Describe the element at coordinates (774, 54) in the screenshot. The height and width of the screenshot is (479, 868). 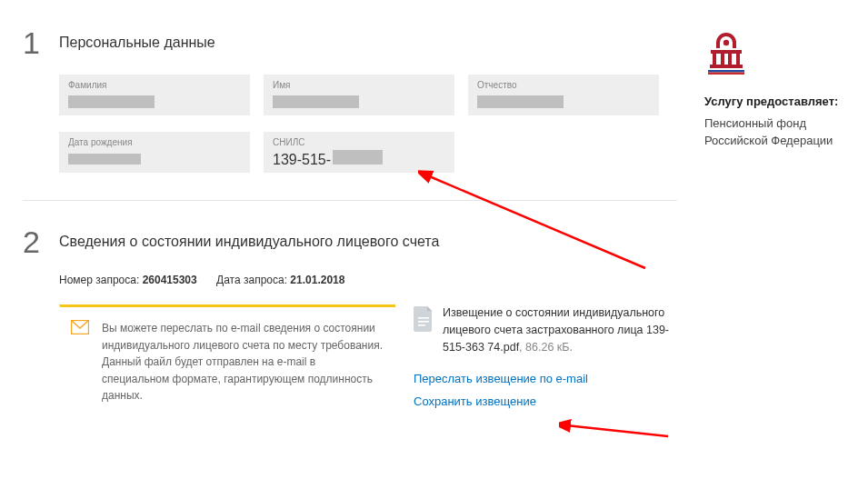
I see `pfr-logo-icon` at that location.